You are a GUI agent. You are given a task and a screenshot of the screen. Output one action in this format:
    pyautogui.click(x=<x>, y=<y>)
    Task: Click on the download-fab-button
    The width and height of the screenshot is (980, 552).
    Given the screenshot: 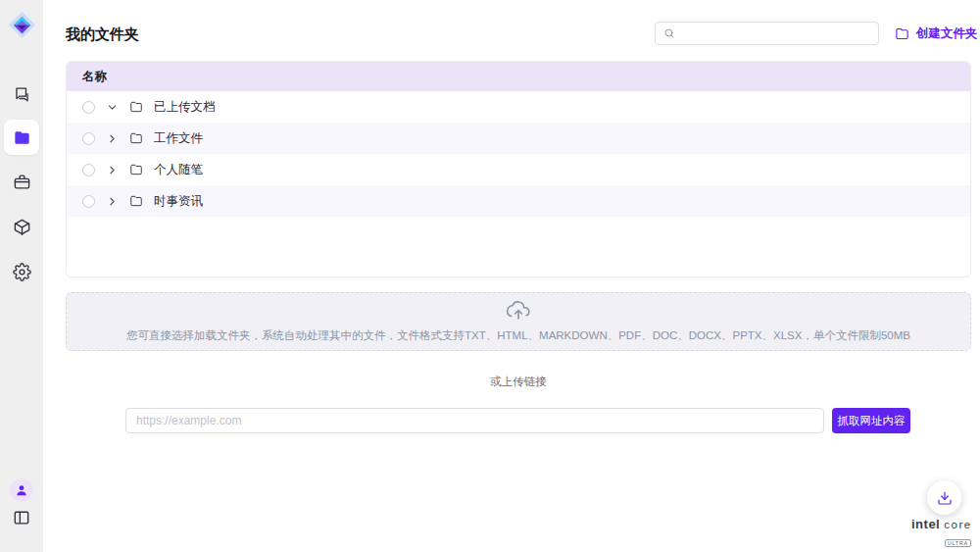 What is the action you would take?
    pyautogui.click(x=945, y=498)
    